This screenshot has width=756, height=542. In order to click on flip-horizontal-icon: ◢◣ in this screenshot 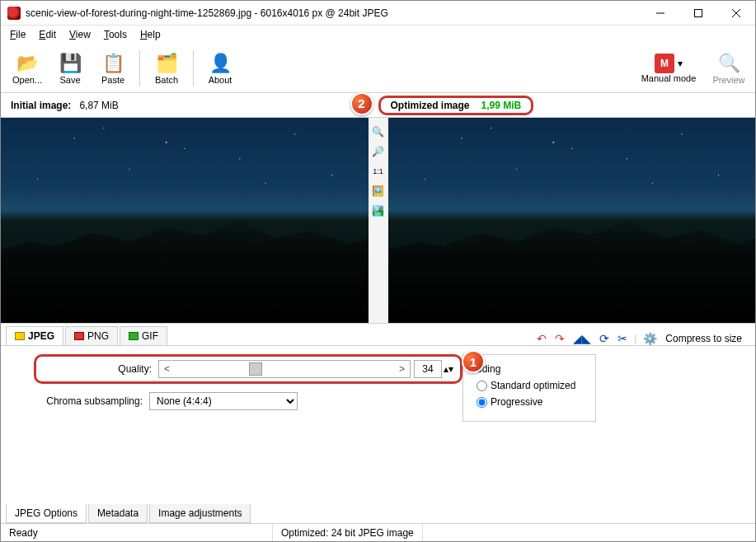, I will do `click(582, 339)`.